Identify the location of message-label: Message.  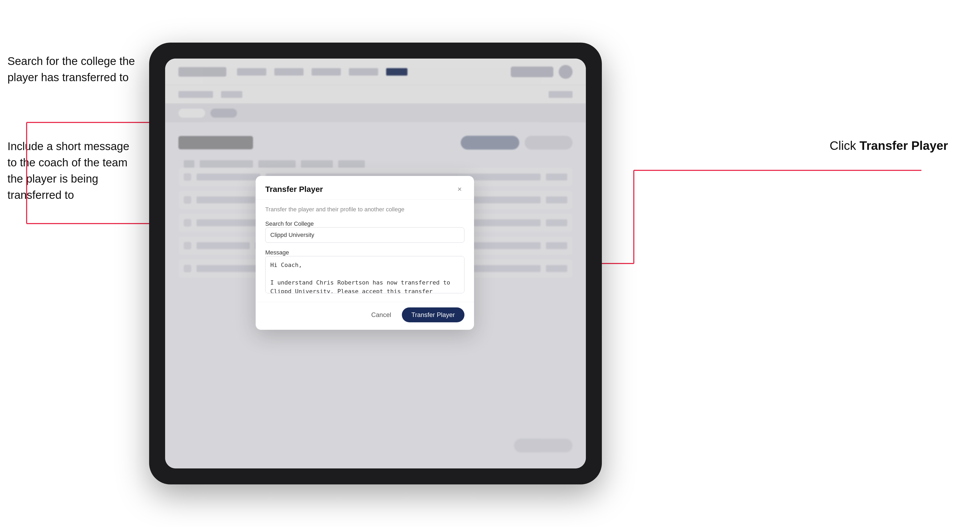
(277, 252).